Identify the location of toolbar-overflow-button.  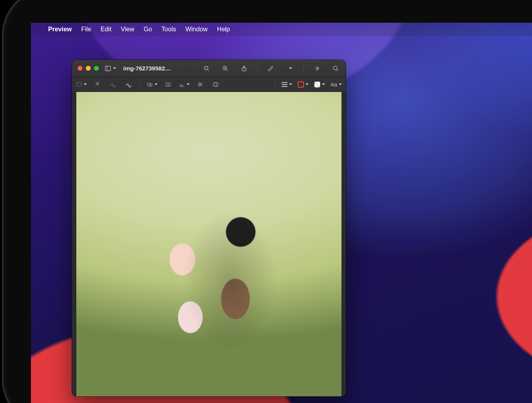
(317, 68).